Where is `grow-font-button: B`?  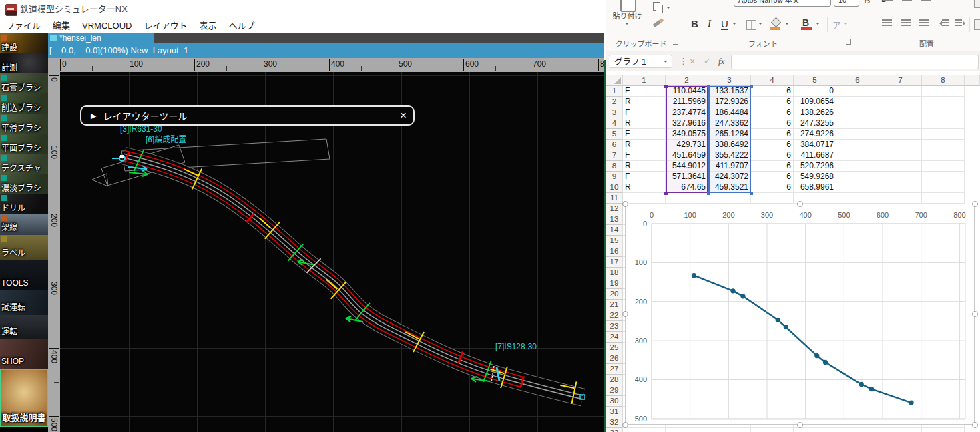
grow-font-button: B is located at coordinates (867, 3).